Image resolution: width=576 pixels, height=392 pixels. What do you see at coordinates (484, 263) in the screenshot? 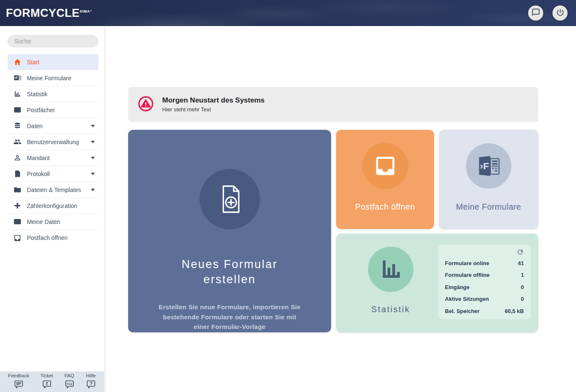
I see `stat-row-formulare-online: Formulare online 41` at bounding box center [484, 263].